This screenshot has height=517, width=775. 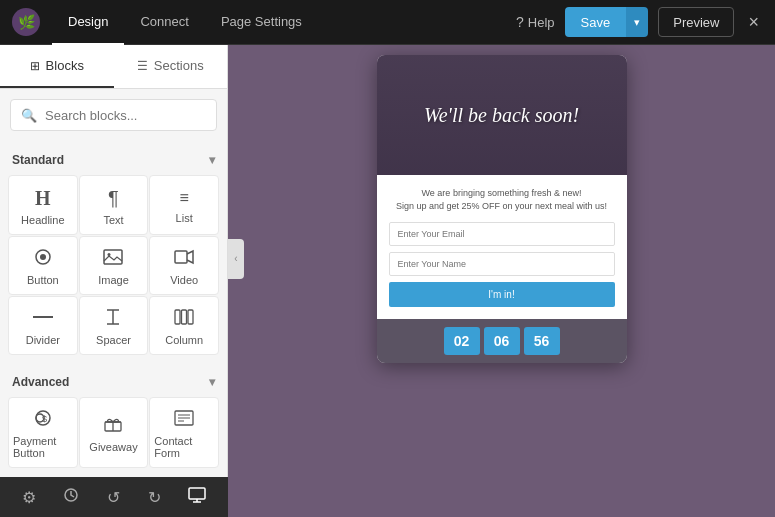 What do you see at coordinates (164, 22) in the screenshot?
I see `nav-tab-connect: Connect` at bounding box center [164, 22].